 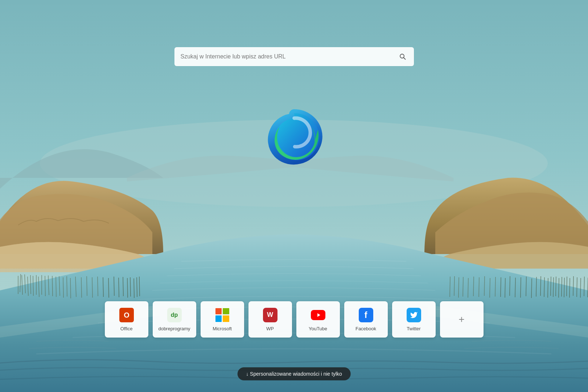 I want to click on search-input, so click(x=289, y=57).